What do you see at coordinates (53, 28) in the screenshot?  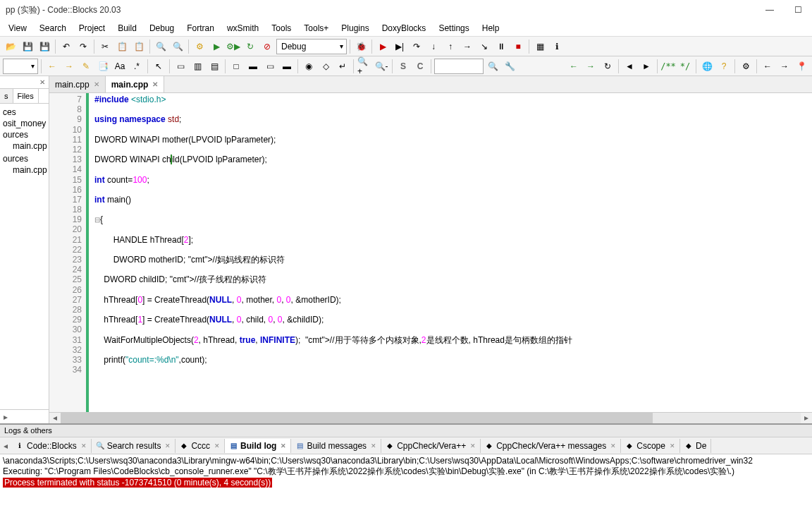 I see `menu-search: Search` at bounding box center [53, 28].